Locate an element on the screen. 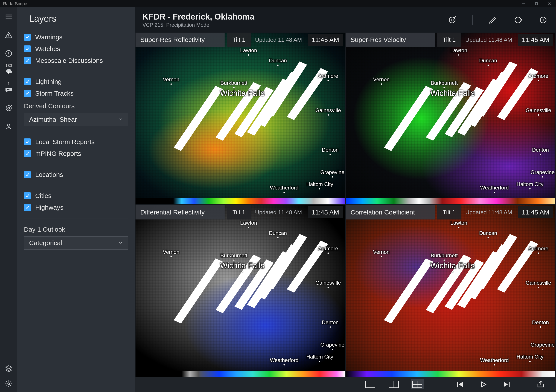 Image resolution: width=556 pixels, height=392 pixels. layer-toggle-locations: Locations is located at coordinates (76, 175).